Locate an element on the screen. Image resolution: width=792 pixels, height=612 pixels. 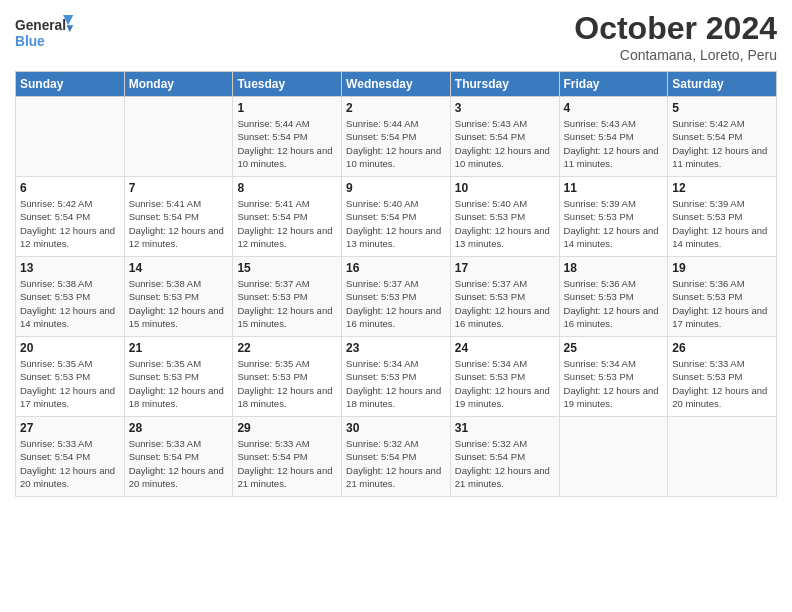
col-thursday: Thursday is located at coordinates (504, 84).